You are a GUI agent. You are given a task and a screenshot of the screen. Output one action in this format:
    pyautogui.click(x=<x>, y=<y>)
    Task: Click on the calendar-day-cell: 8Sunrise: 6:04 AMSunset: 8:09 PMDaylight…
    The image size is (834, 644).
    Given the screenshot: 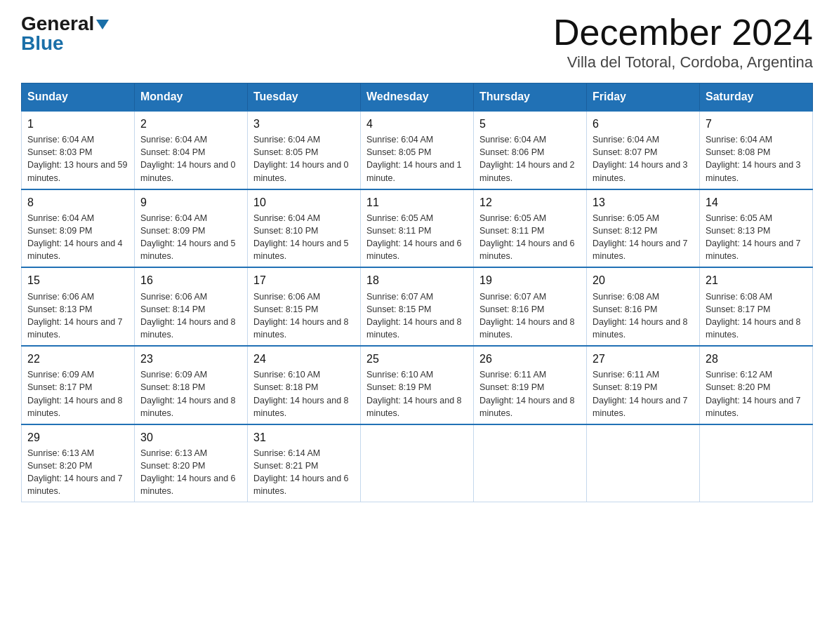 What is the action you would take?
    pyautogui.click(x=79, y=229)
    